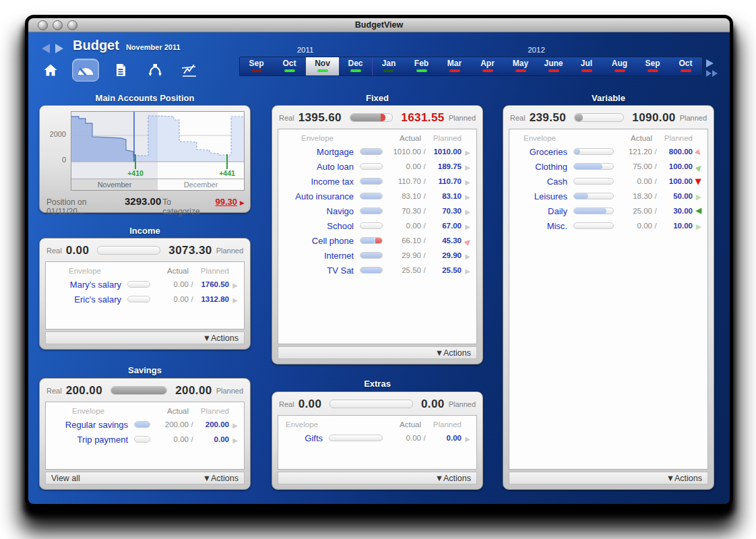  What do you see at coordinates (226, 202) in the screenshot?
I see `to-categorize-value: 99.30` at bounding box center [226, 202].